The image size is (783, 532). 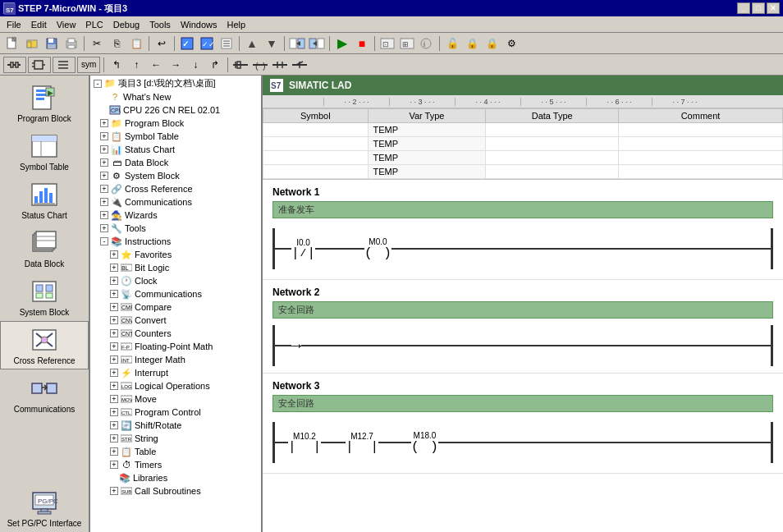 What do you see at coordinates (114, 320) in the screenshot?
I see `convert-expand: +` at bounding box center [114, 320].